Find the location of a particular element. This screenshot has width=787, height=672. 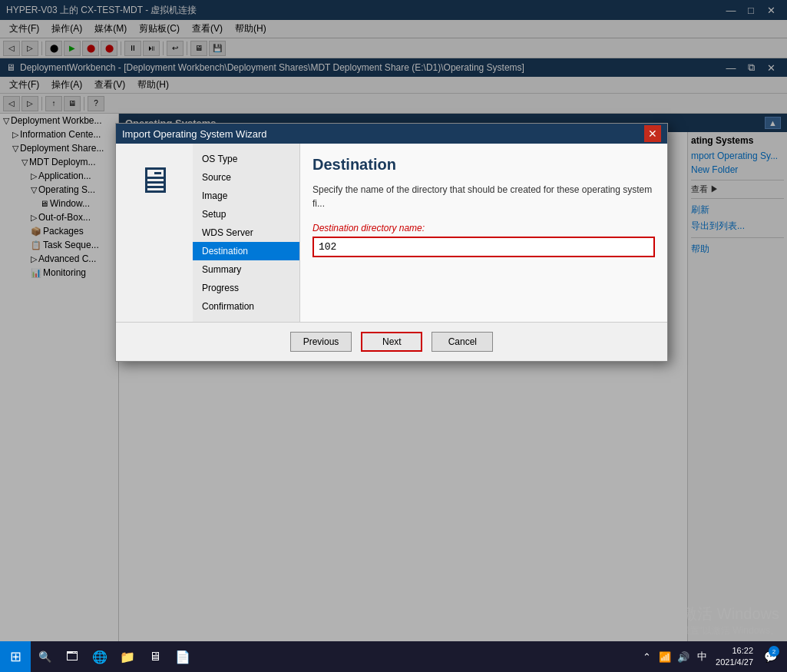

modal-nav-progress: Progress is located at coordinates (246, 288).